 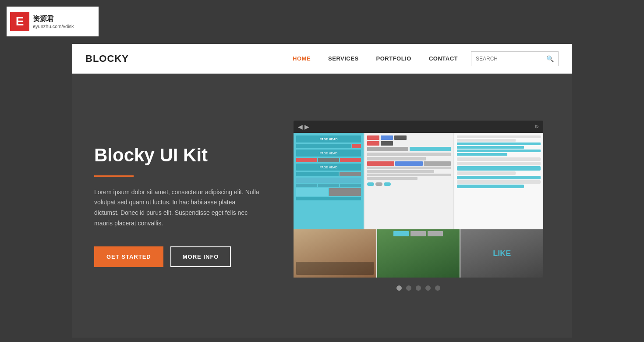 What do you see at coordinates (53, 19) in the screenshot?
I see `watermark-title: 资源君` at bounding box center [53, 19].